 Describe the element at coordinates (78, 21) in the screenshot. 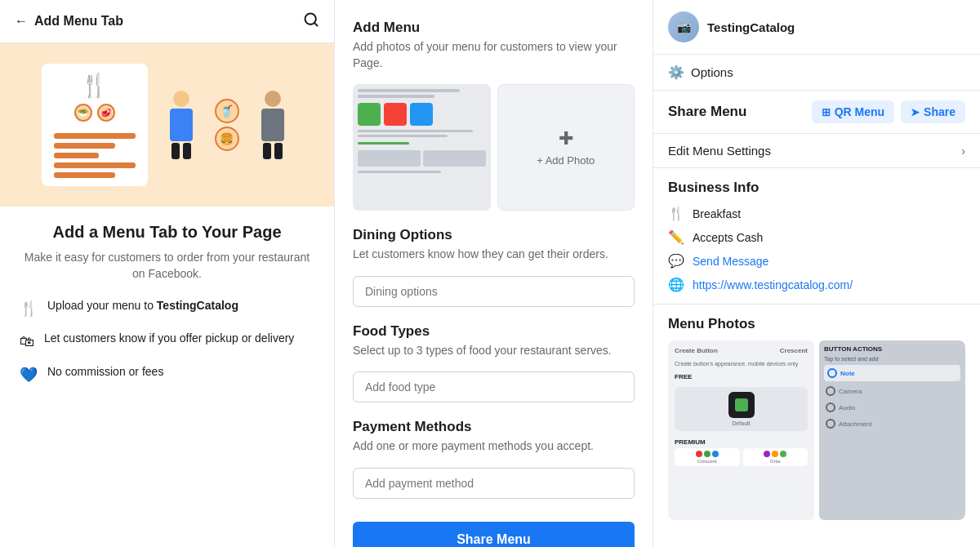

I see `back-button-label: Add Menu Tab` at that location.